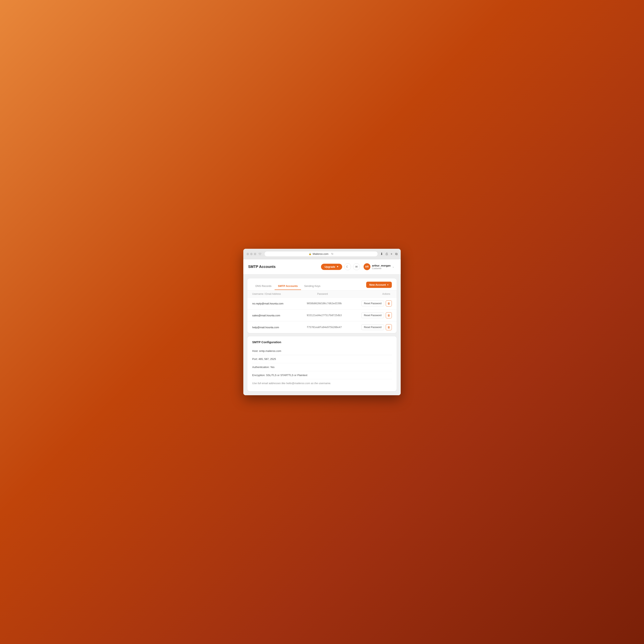 Image resolution: width=644 pixels, height=644 pixels. Describe the element at coordinates (322, 342) in the screenshot. I see `config-title: SMTP Configuration` at that location.